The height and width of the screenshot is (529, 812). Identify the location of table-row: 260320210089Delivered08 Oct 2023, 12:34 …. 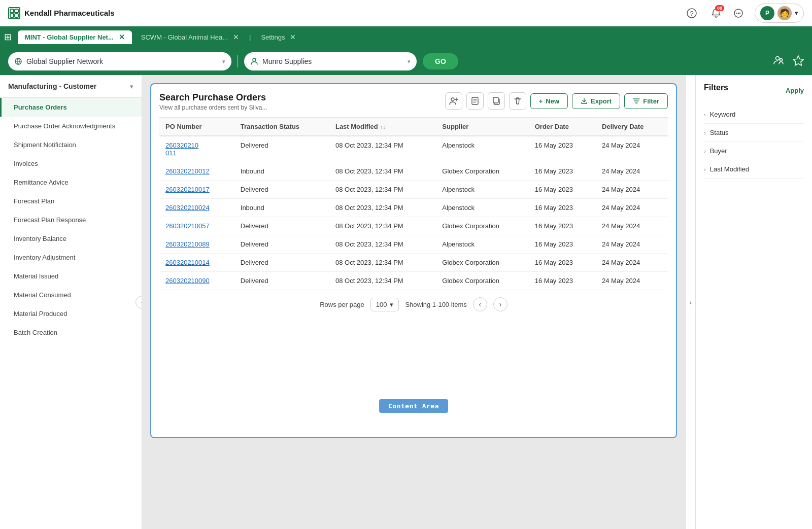
(414, 244).